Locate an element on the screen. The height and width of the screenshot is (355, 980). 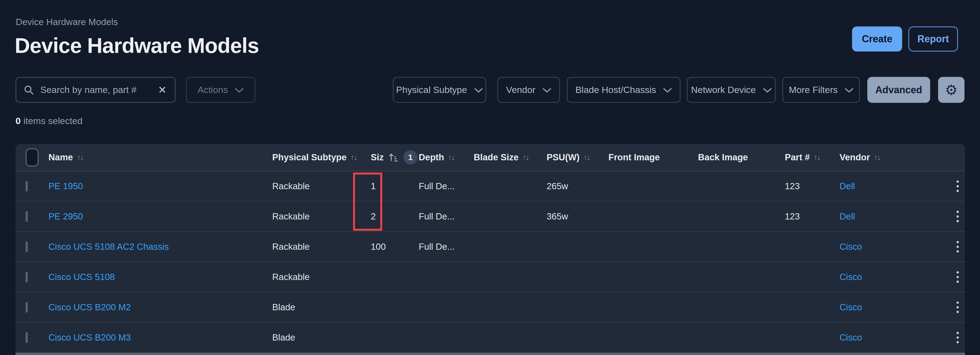
create-button: Create is located at coordinates (877, 39).